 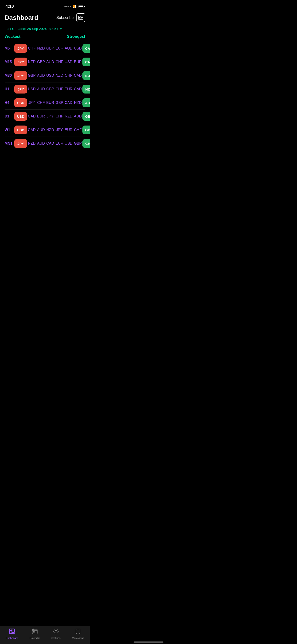 I want to click on status-icons: 📶, so click(x=74, y=6).